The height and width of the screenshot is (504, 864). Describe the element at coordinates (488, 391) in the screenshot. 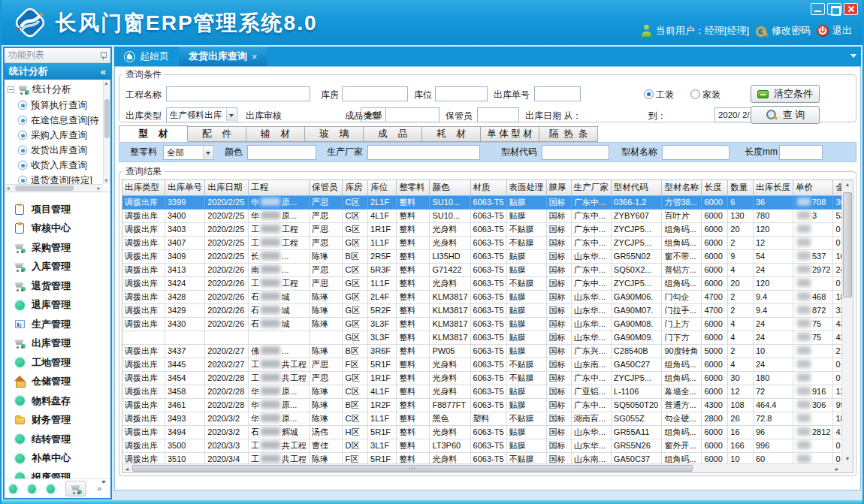

I see `table-row: 调拨出库34582020/2/28华原...陈琳C区4L1F整料光身料6063-…` at that location.